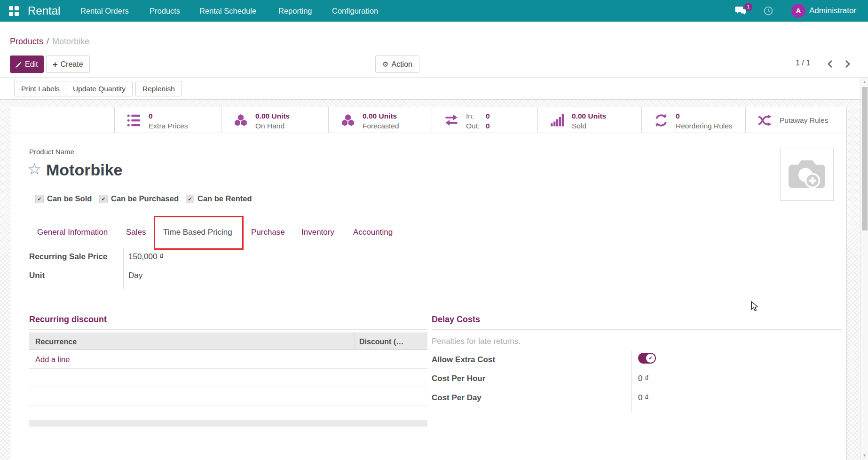 The height and width of the screenshot is (460, 868). Describe the element at coordinates (833, 11) in the screenshot. I see `user-menu: Administrator` at that location.